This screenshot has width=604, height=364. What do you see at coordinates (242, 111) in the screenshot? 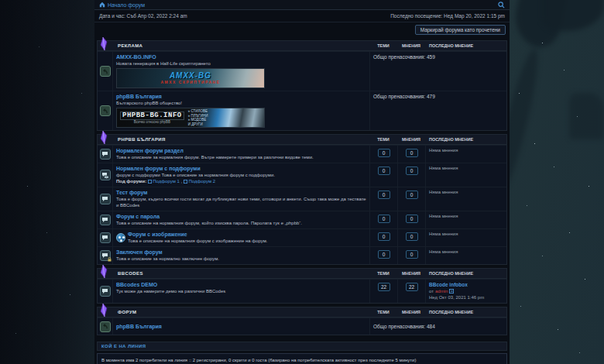
I see `forum-info-cell: phpBB България Българското phpBB обществ…` at bounding box center [242, 111].